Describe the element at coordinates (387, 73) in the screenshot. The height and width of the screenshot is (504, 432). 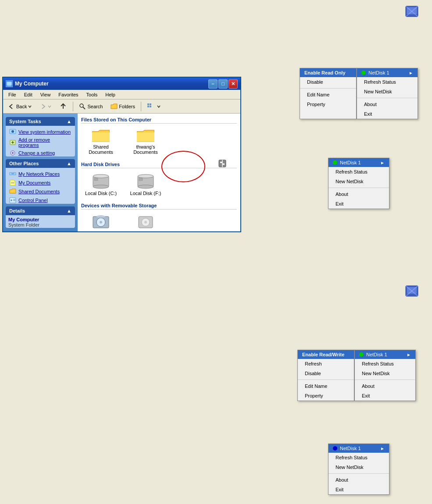
I see `netdisk-header-1: NetDisk 1 ►` at that location.